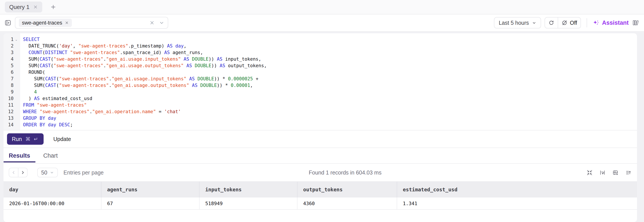 Image resolution: width=644 pixels, height=222 pixels. What do you see at coordinates (320, 112) in the screenshot?
I see `code-line: 12WHERE "swe-agent-traces"."gen_ai.opera…` at bounding box center [320, 112].